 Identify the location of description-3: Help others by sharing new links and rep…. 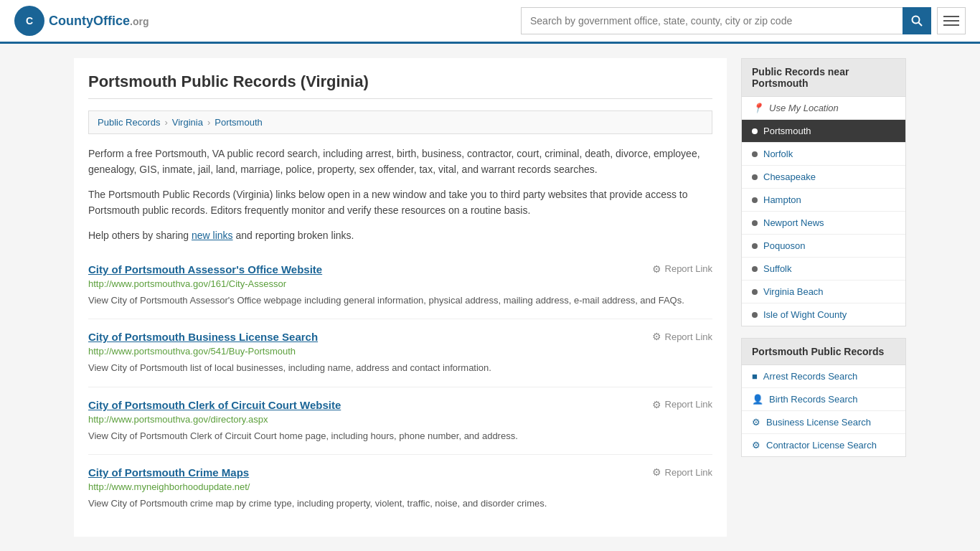
(400, 235).